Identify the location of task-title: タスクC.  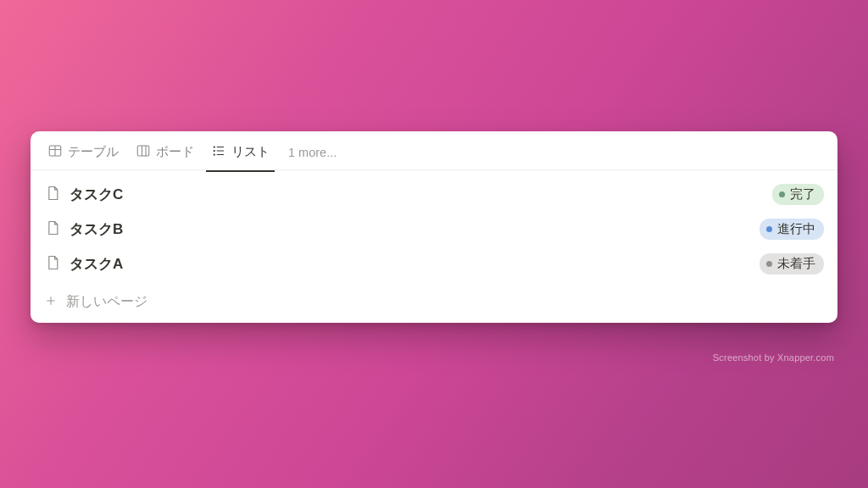
(417, 195).